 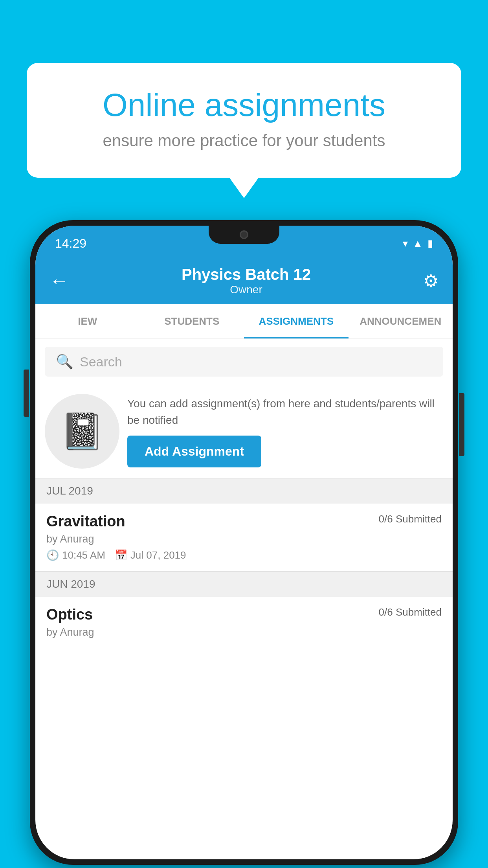 What do you see at coordinates (121, 555) in the screenshot?
I see `calendar-icon: 📅` at bounding box center [121, 555].